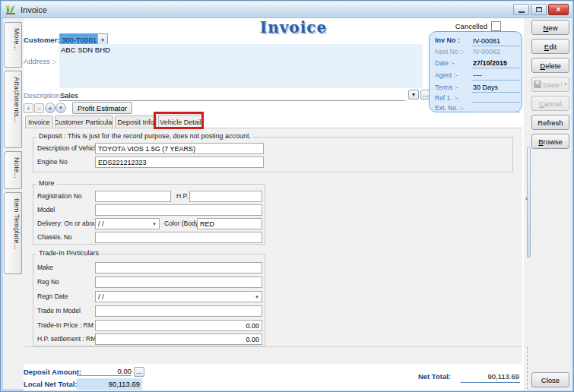 Image resolution: width=574 pixels, height=392 pixels. Describe the element at coordinates (179, 149) in the screenshot. I see `description-of-vehicle-input` at that location.